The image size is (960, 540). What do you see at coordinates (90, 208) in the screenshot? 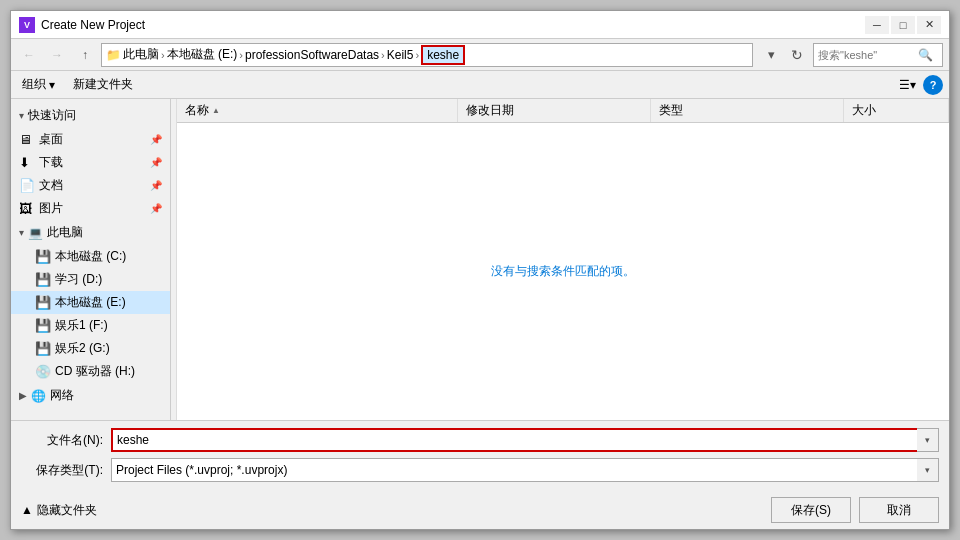
I see `sidebar-item-pictures: 🖼 图片 📌` at bounding box center [90, 208].